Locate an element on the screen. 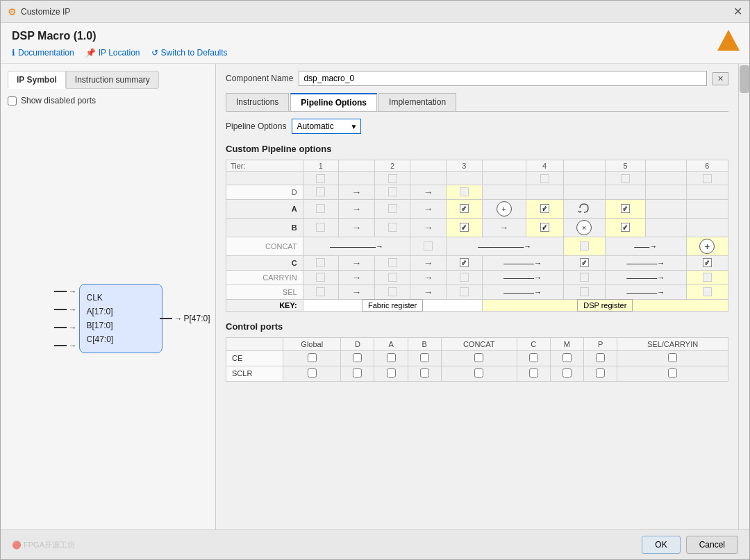  carryin-long-arrow-2: ————→ is located at coordinates (646, 278).